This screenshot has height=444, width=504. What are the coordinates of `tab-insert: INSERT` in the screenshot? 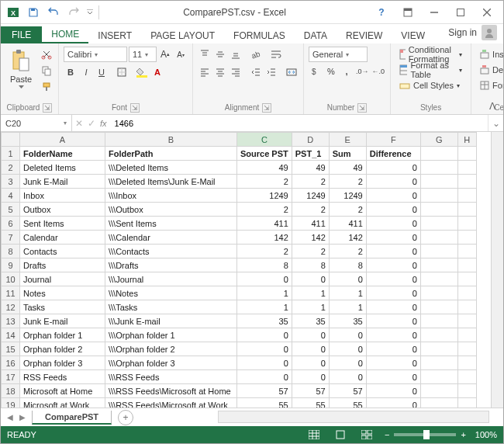 It's located at (115, 36).